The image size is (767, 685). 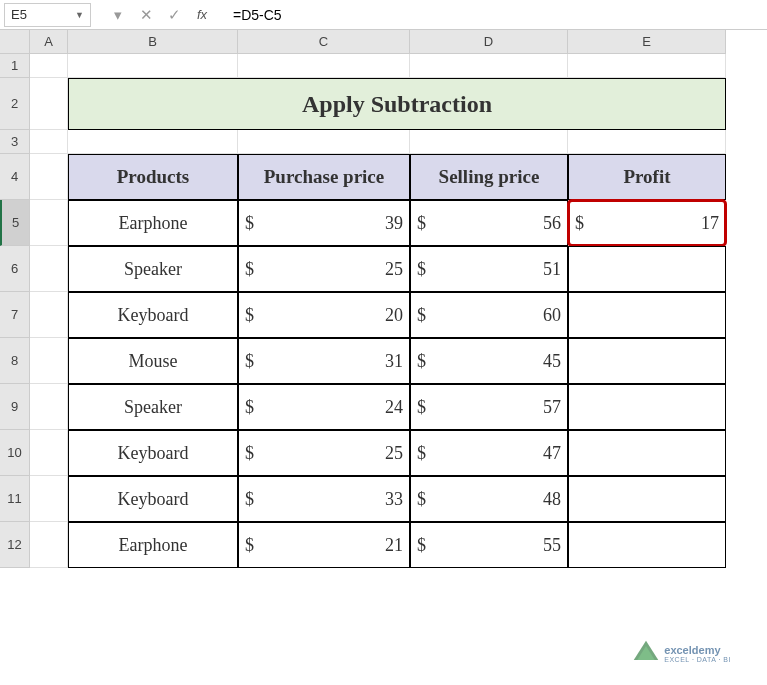 I want to click on row-header-6: 6, so click(x=15, y=269).